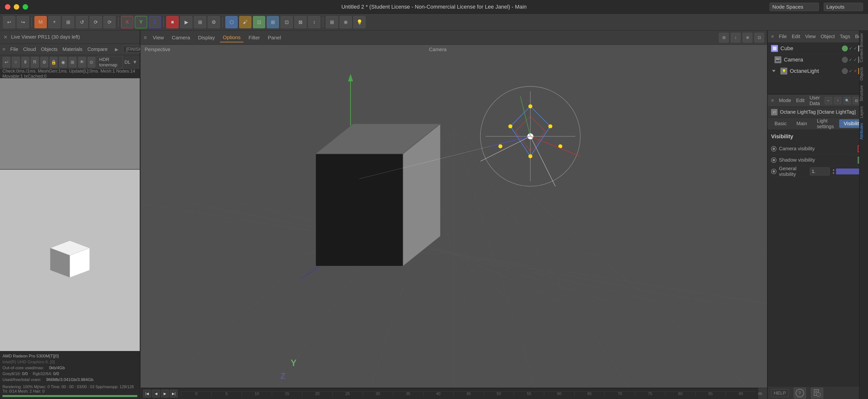  Describe the element at coordinates (165, 394) in the screenshot. I see `timeline-play-btn: ▶` at that location.